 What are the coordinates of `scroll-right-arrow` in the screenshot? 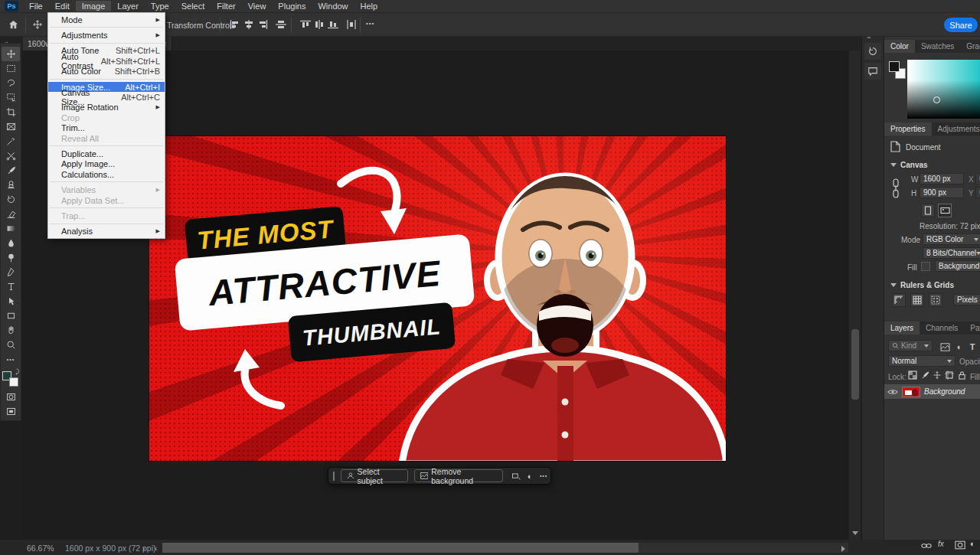 It's located at (844, 549).